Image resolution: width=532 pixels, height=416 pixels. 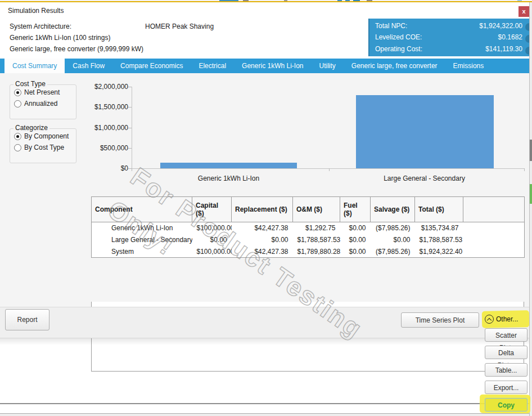 What do you see at coordinates (506, 370) in the screenshot?
I see `menu-item-table: Table...` at bounding box center [506, 370].